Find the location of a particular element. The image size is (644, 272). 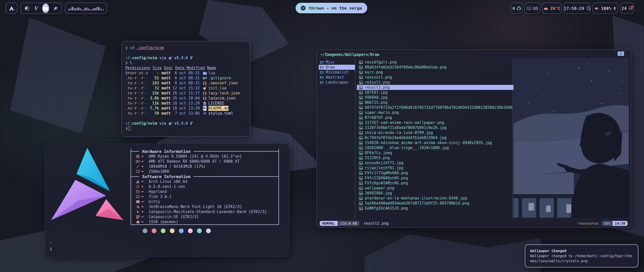

weather-widget: 26°C is located at coordinates (552, 8).